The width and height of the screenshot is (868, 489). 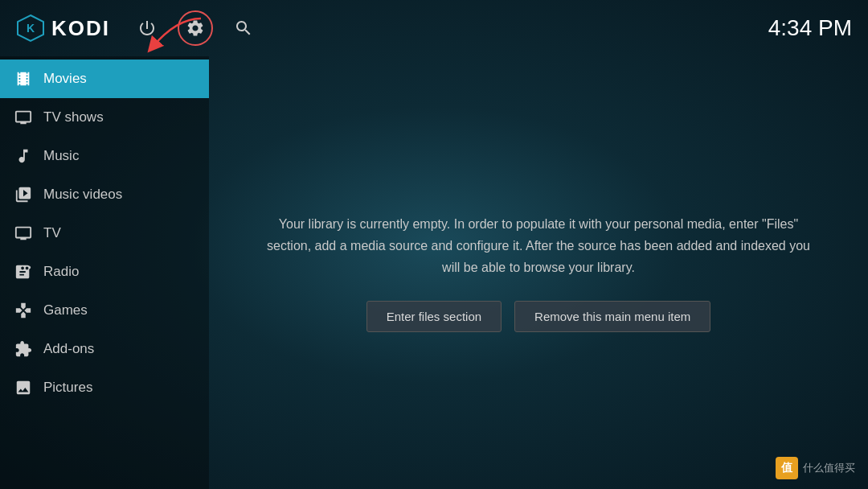 What do you see at coordinates (104, 156) in the screenshot?
I see `sidebar-item-music: Music` at bounding box center [104, 156].